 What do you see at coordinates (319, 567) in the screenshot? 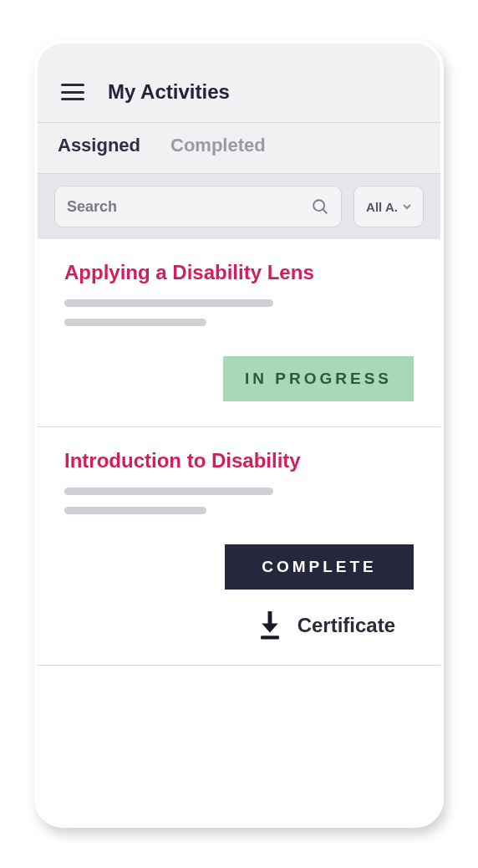
I see `status-badge-complete: COMPLETE` at bounding box center [319, 567].